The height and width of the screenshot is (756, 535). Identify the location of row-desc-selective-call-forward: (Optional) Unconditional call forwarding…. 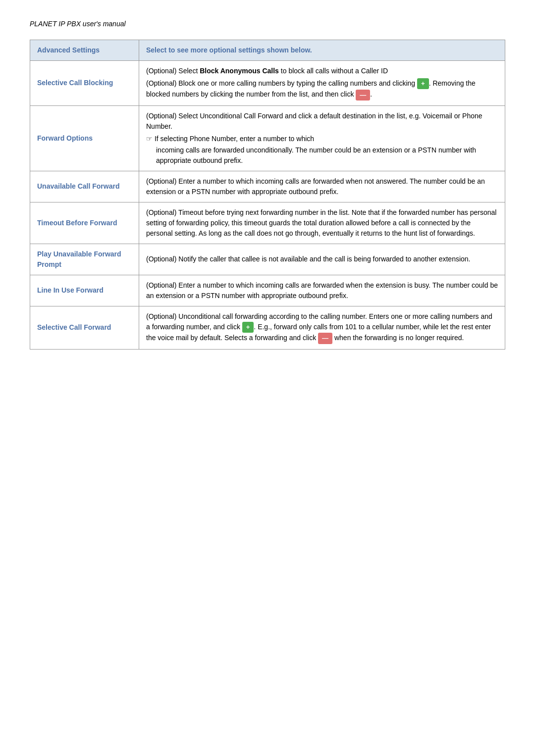
(322, 328).